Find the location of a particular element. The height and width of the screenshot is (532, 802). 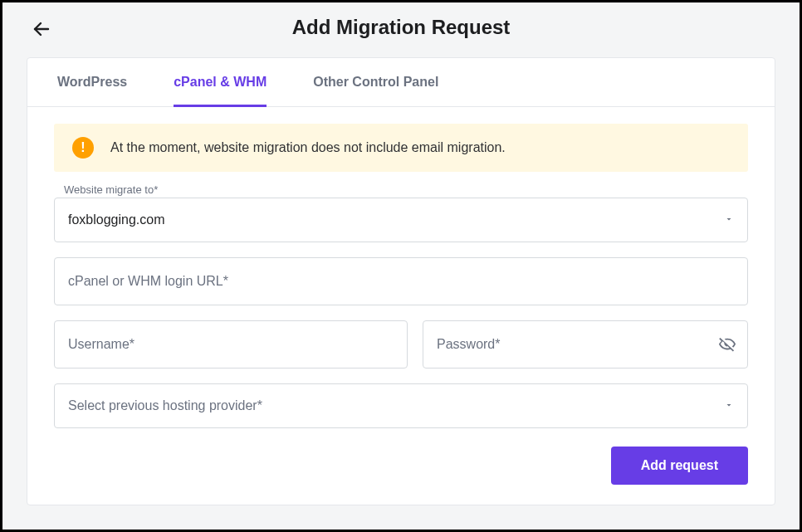

migrate-to-group: Website migrate to* foxblogging.com is located at coordinates (401, 212).